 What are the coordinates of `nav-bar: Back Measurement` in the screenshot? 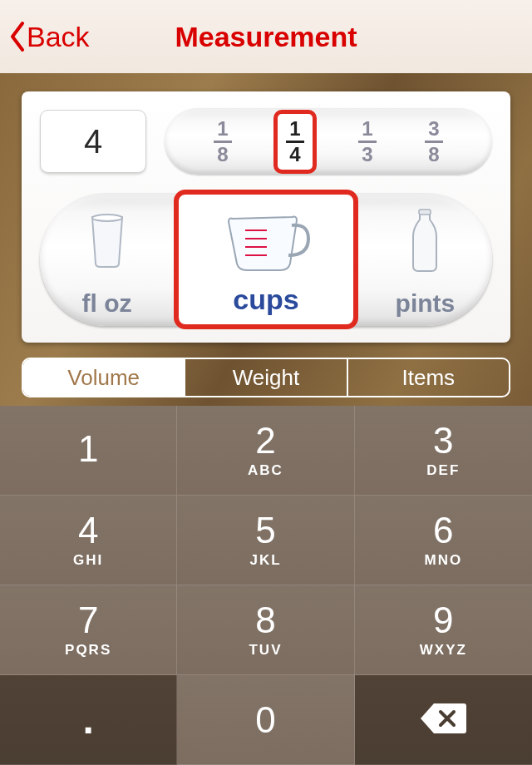 It's located at (266, 37).